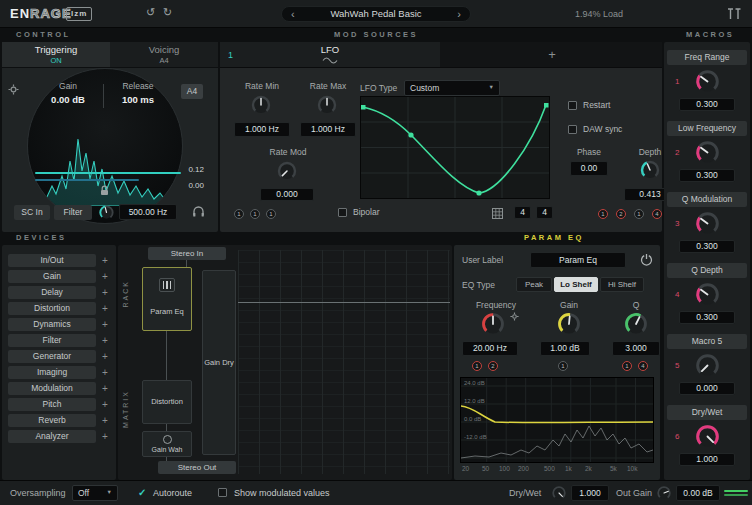 The image size is (752, 505). Describe the element at coordinates (73, 212) in the screenshot. I see `filter-button: Filter` at that location.